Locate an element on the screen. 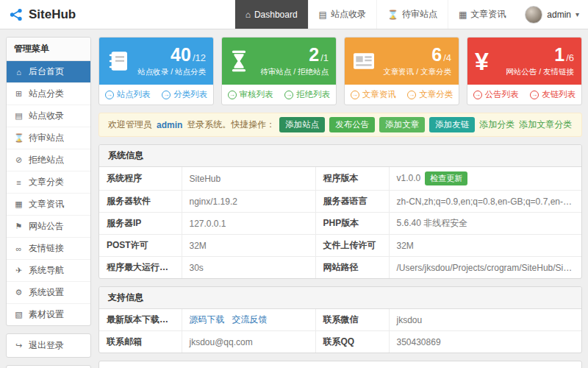  sidebar-item-label: 文章资讯 is located at coordinates (46, 205).